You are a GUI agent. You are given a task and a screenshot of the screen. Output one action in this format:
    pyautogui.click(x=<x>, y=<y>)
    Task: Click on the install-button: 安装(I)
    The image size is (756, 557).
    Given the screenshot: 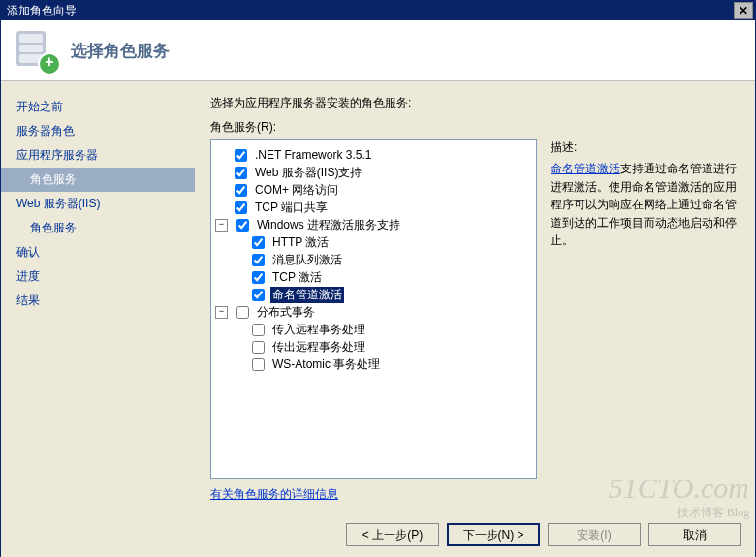 What is the action you would take?
    pyautogui.click(x=594, y=535)
    